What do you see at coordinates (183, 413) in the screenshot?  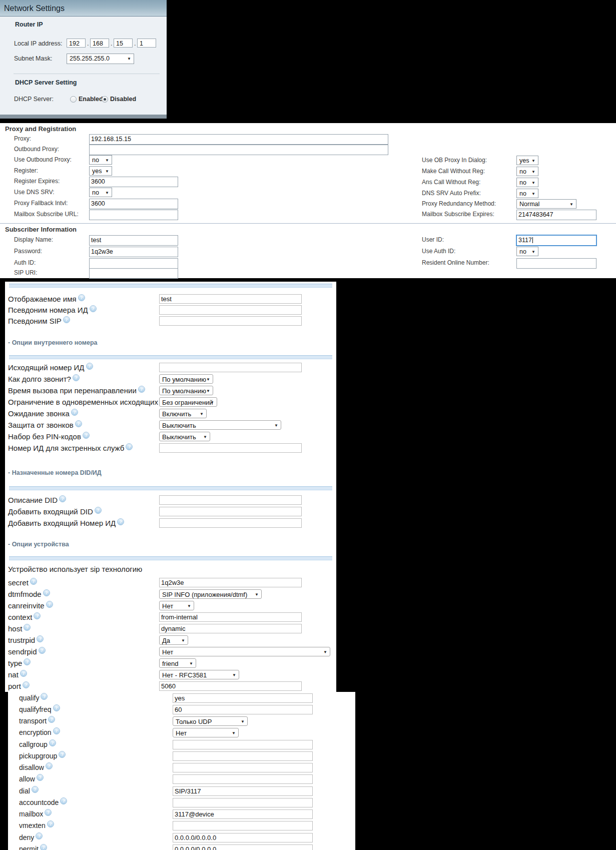 I see `select-dropdown: Включить▼` at bounding box center [183, 413].